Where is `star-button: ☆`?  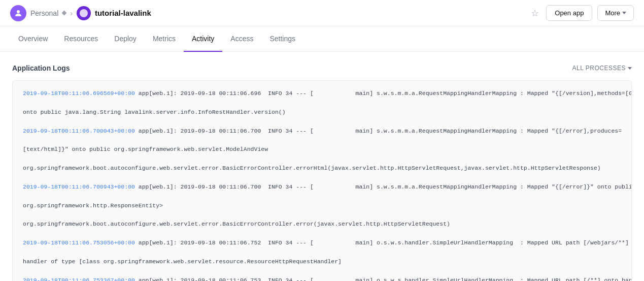
star-button: ☆ is located at coordinates (535, 13).